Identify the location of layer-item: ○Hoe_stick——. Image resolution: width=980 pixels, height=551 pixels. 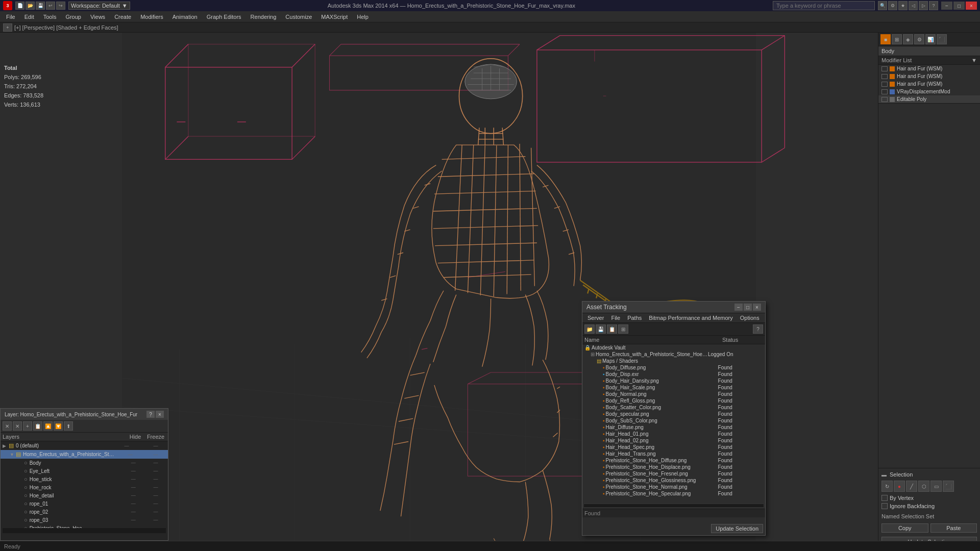
(84, 479).